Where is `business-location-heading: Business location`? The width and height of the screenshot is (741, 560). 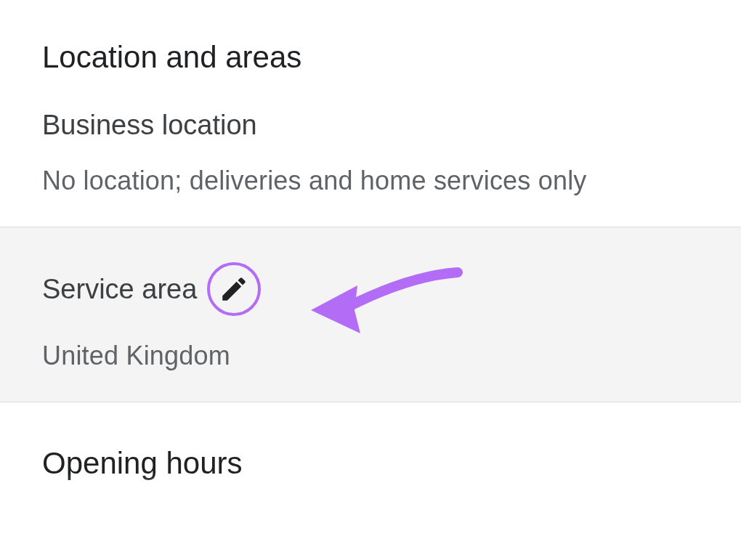
business-location-heading: Business location is located at coordinates (150, 125).